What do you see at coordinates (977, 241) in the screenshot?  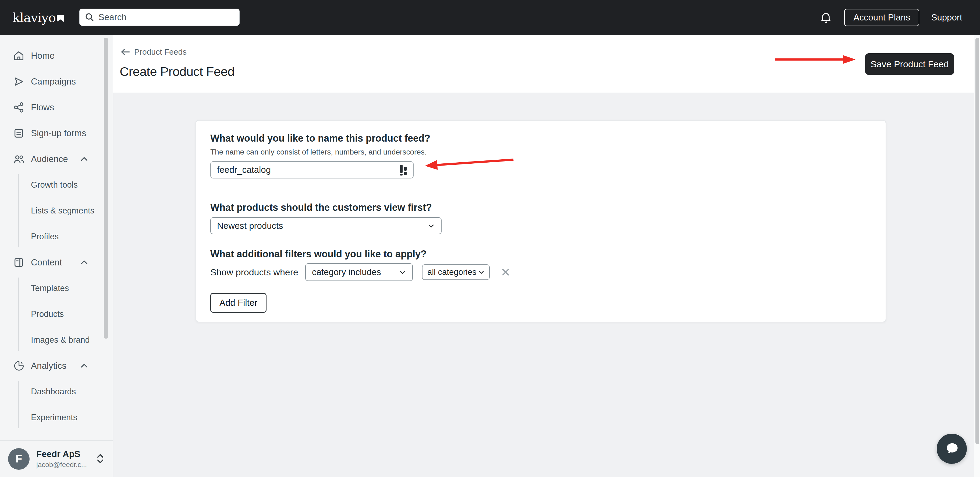 I see `window-scrollbar-thumb` at bounding box center [977, 241].